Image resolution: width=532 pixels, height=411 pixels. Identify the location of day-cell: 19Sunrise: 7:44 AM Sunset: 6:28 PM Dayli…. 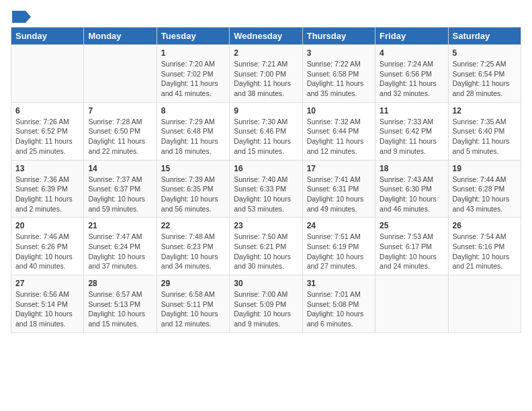
(484, 189).